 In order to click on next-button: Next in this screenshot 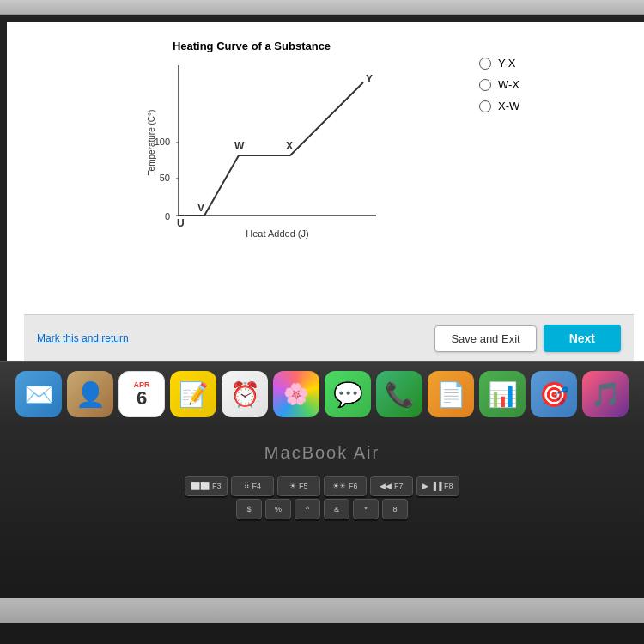, I will do `click(582, 338)`.